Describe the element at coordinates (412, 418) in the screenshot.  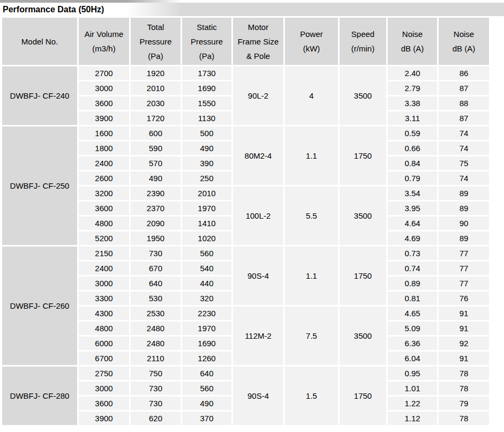
I see `noise-level-cell: 1.12` at that location.